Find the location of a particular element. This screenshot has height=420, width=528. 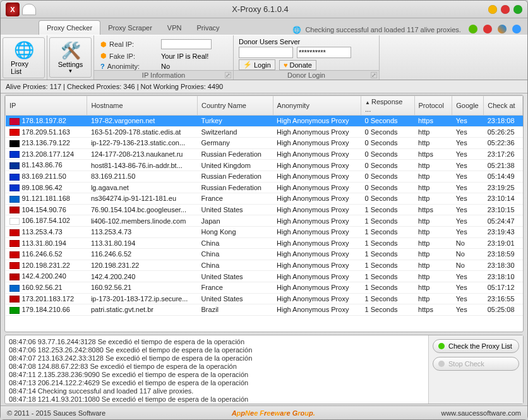

proxy-list-label: Proxy List is located at coordinates (24, 68).